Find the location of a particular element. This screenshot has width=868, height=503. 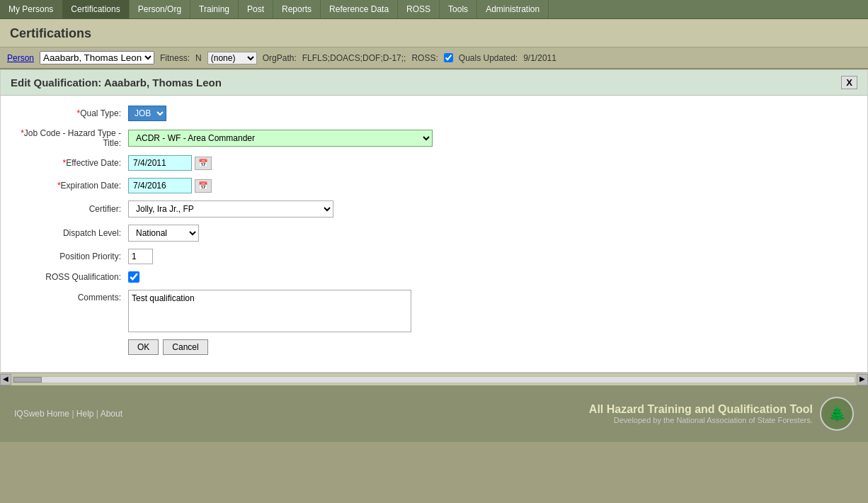

ok-button: OK is located at coordinates (143, 347).